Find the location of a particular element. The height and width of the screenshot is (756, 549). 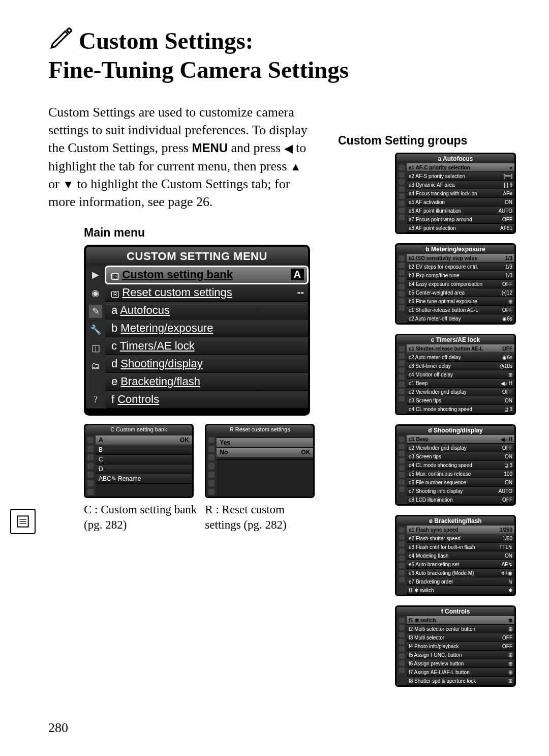

margin-menu-icon is located at coordinates (23, 521).